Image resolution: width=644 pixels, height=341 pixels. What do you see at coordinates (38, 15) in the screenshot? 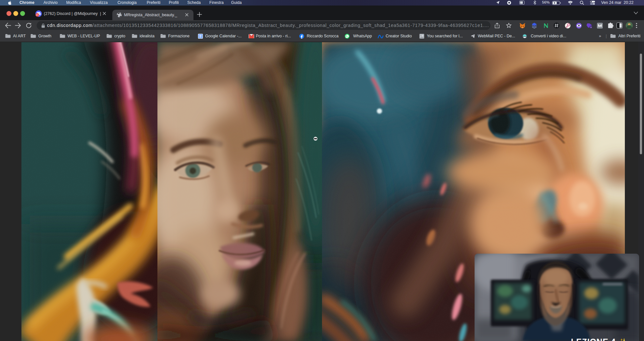
I see `svg-text: 26+` at bounding box center [38, 15].